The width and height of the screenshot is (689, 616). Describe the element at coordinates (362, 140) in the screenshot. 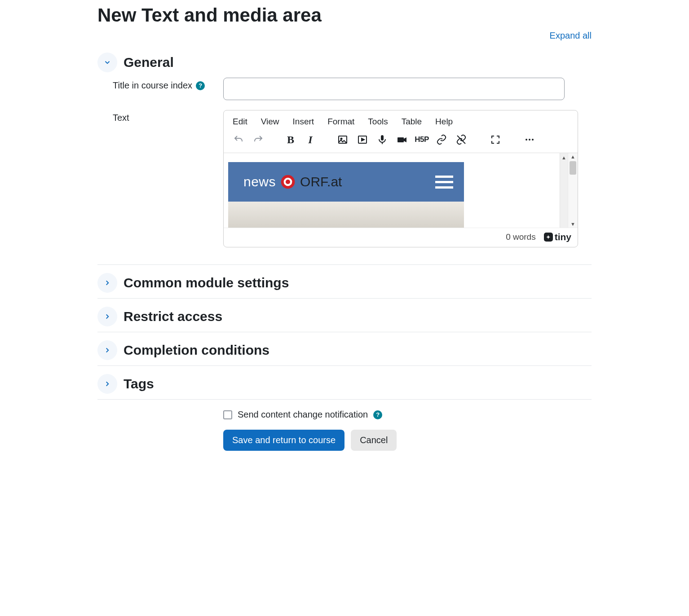

I see `video-icon` at that location.